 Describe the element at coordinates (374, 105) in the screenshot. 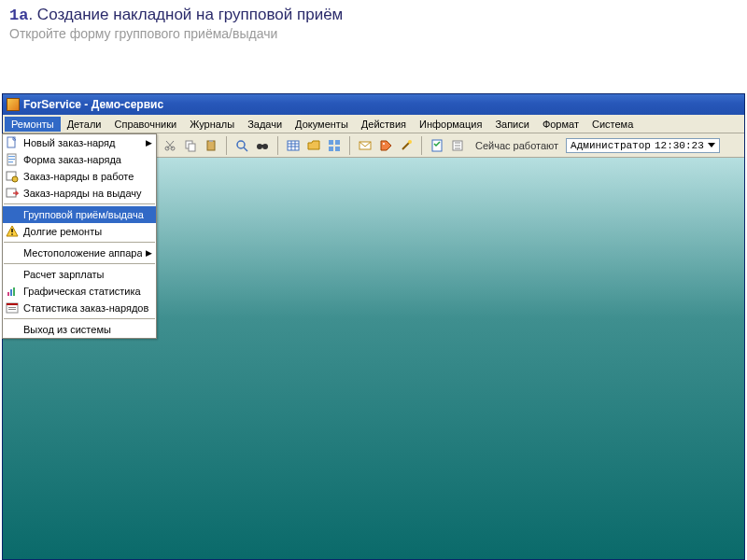

I see `titlebar: ForService - Демо-сервис` at that location.